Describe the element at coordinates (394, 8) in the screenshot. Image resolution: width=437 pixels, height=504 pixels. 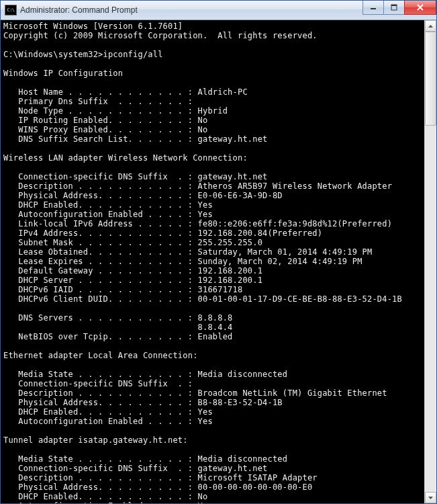
I see `maximize-button` at that location.